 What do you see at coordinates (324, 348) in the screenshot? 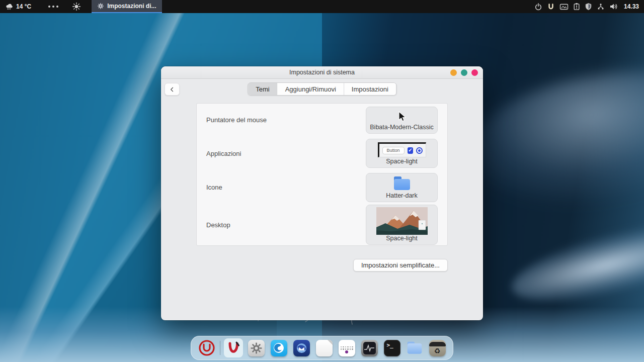
I see `dock-text-editor` at bounding box center [324, 348].